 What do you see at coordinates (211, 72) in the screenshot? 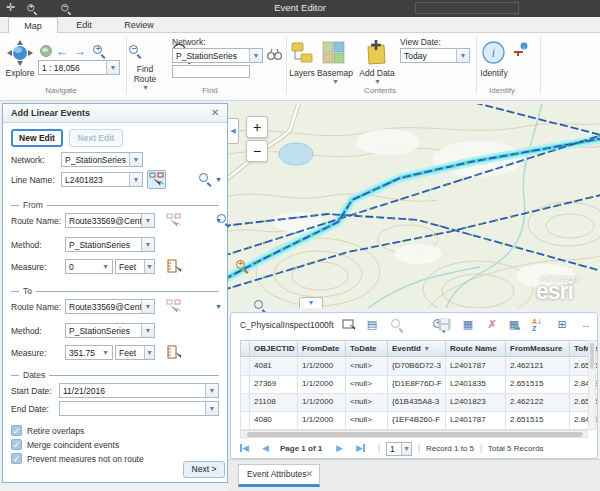
I see `route-search-input` at bounding box center [211, 72].